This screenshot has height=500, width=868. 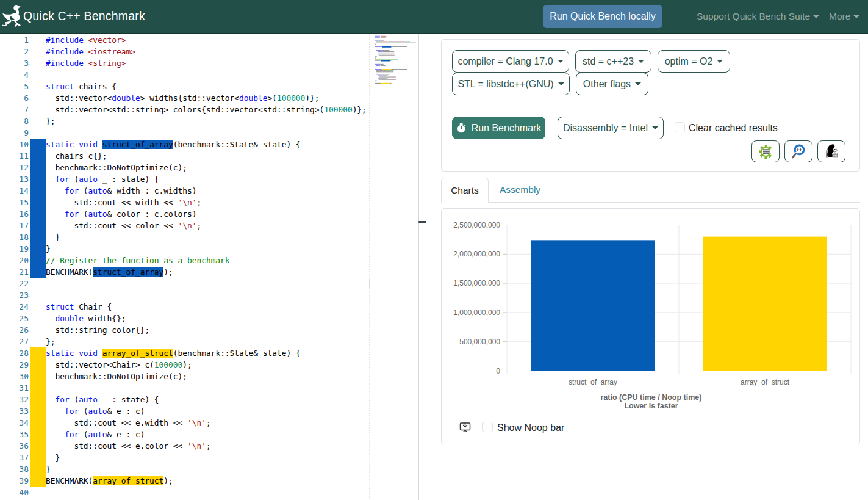 I want to click on clear-cached-checkbox, so click(x=680, y=127).